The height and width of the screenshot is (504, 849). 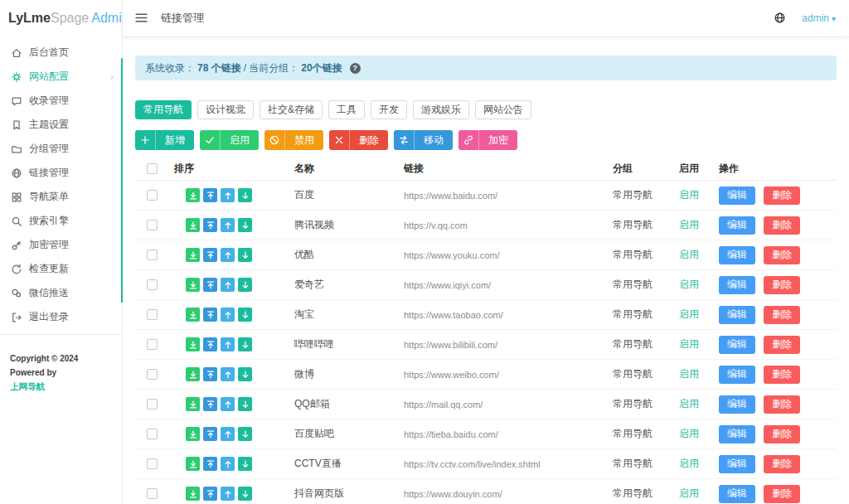 What do you see at coordinates (61, 387) in the screenshot?
I see `copyright-link: 上网导航` at bounding box center [61, 387].